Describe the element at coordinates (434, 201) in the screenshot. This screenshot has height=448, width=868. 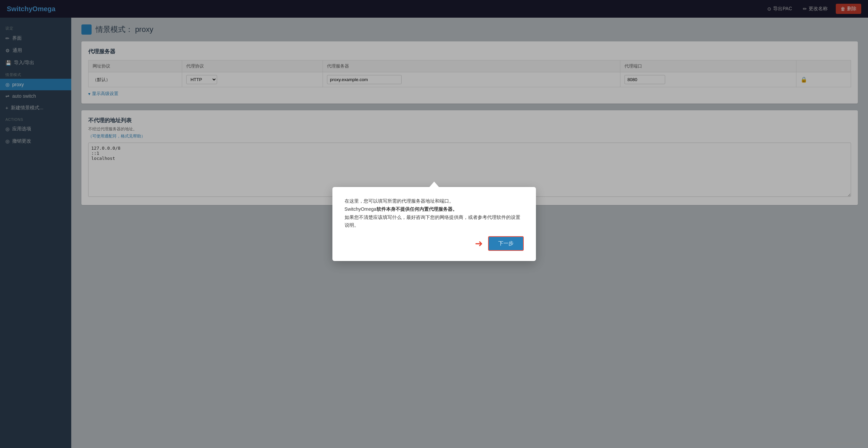
I see `modal-line1: 在这里，您可以填写所需的代理服务器地址和端口。` at that location.